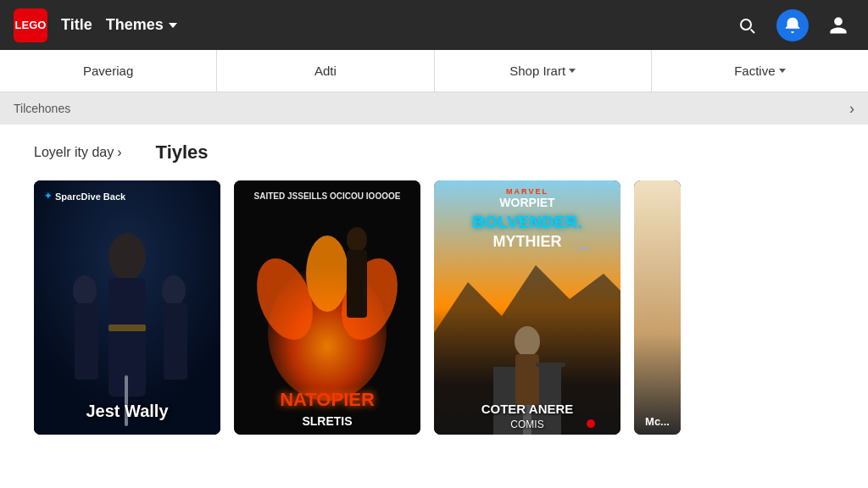  Describe the element at coordinates (31, 25) in the screenshot. I see `logo-text: LEGO` at that location.